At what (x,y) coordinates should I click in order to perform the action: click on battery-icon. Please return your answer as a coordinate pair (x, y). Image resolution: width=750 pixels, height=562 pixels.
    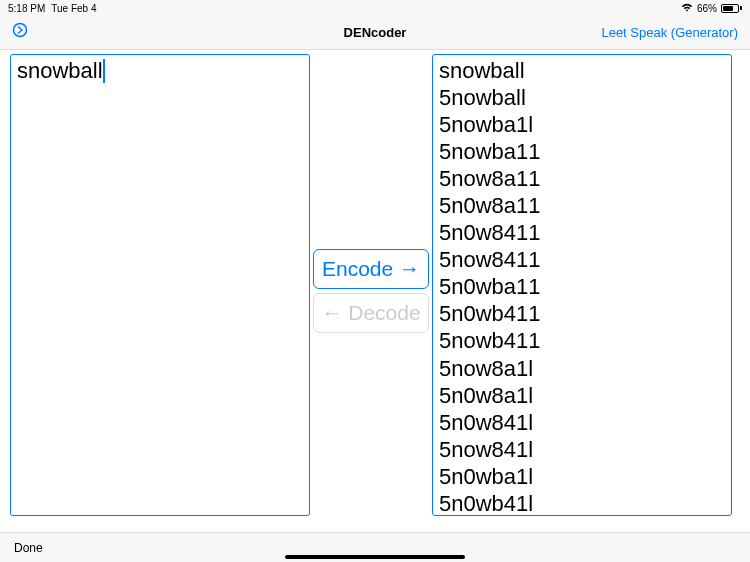
    Looking at the image, I should click on (732, 8).